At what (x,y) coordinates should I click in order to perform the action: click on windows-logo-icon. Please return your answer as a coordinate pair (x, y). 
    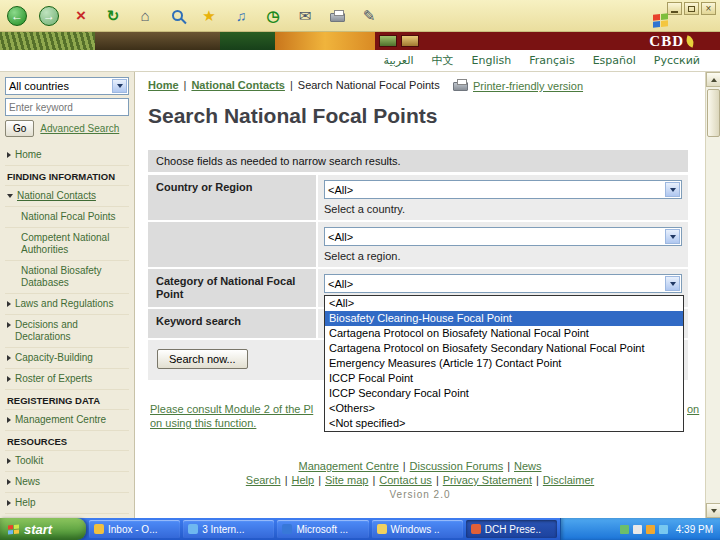
    Looking at the image, I should click on (660, 20).